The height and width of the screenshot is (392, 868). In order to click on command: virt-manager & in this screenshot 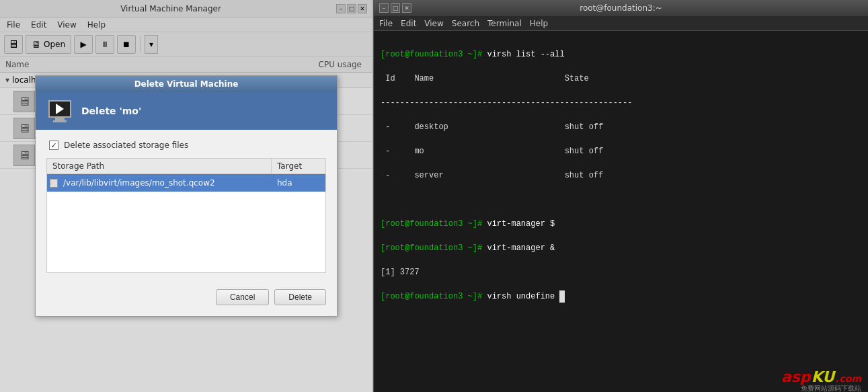, I will do `click(520, 248)`.